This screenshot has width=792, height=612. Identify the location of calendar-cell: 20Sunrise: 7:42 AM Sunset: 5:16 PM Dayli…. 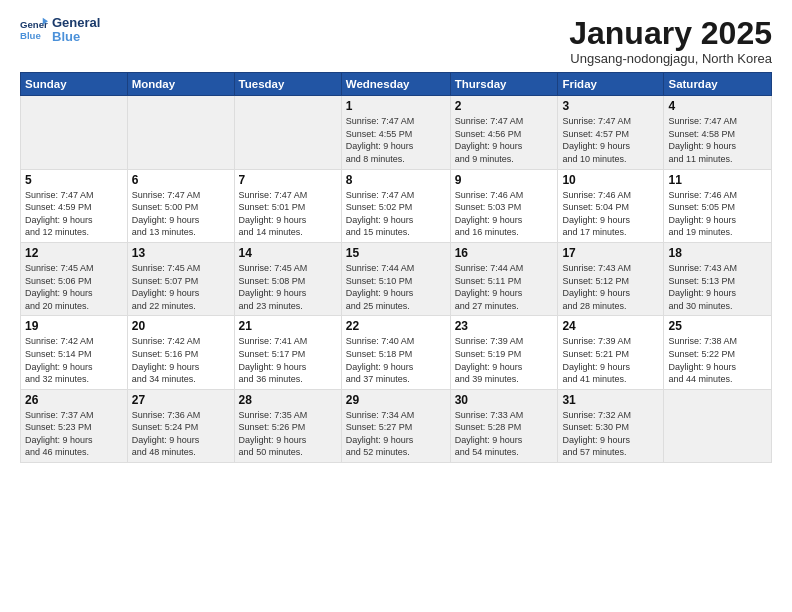
(180, 352).